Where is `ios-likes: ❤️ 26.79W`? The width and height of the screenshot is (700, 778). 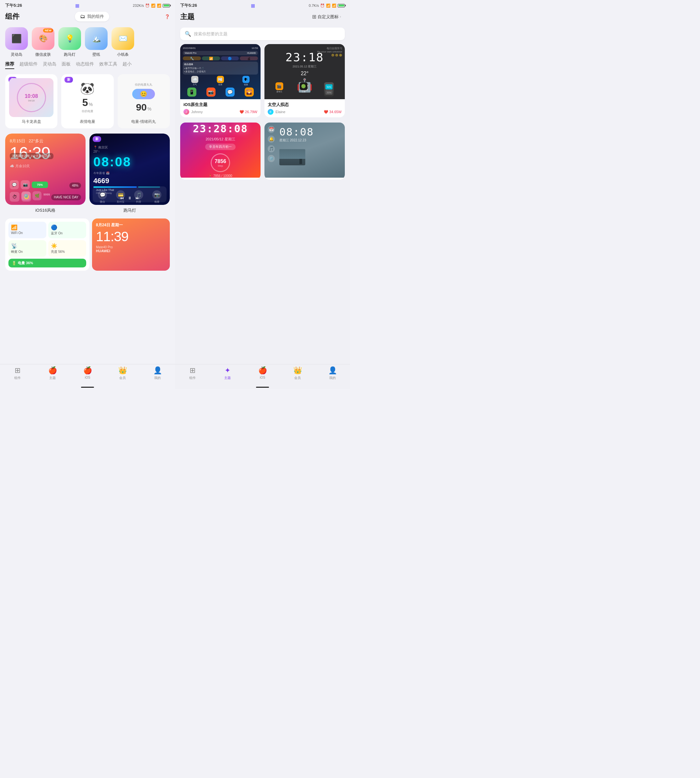 ios-likes: ❤️ 26.79W is located at coordinates (248, 112).